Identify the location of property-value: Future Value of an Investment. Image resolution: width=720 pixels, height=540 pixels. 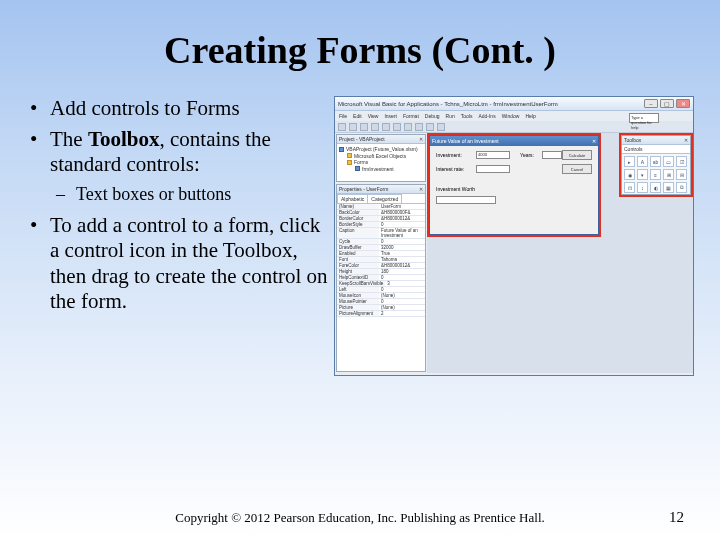
(402, 233).